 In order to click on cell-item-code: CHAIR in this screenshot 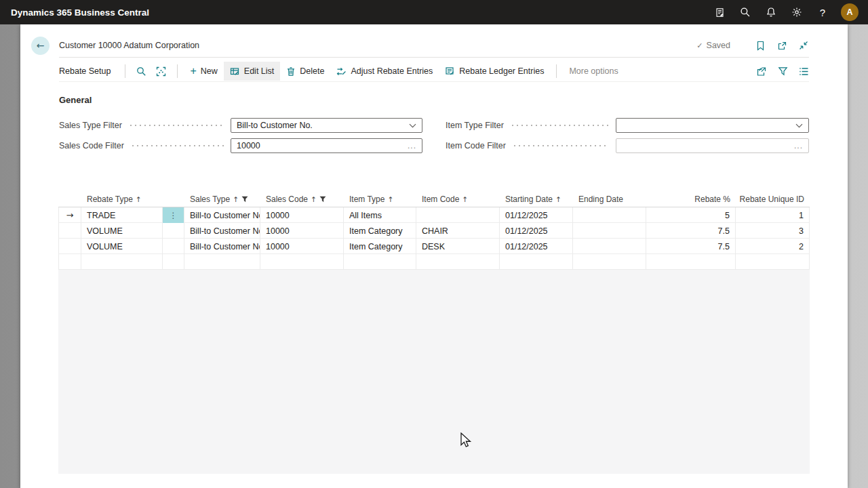, I will do `click(458, 230)`.